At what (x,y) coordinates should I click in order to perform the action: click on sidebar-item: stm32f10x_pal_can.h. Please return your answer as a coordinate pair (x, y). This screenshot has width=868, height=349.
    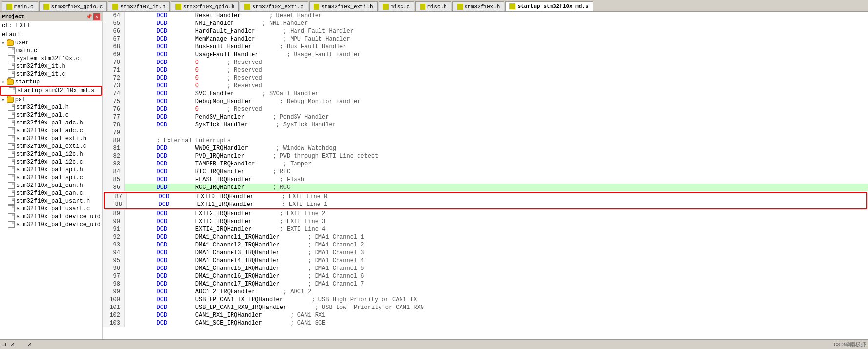
    Looking at the image, I should click on (51, 185).